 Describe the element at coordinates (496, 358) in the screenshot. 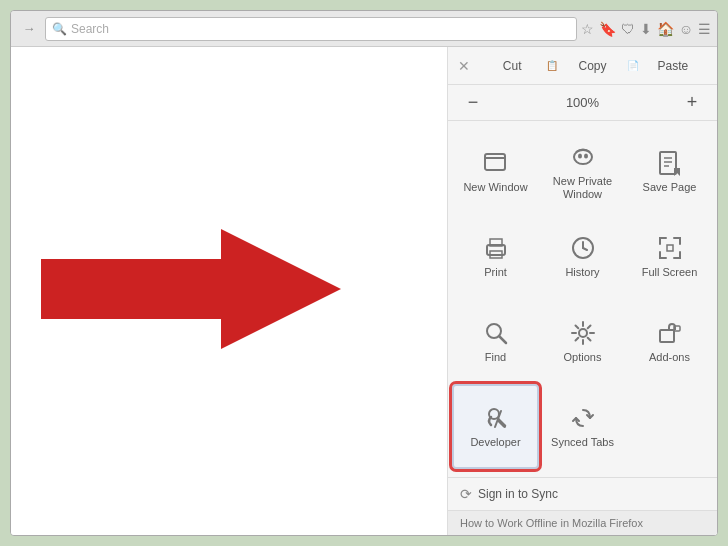

I see `find-label: Find` at that location.